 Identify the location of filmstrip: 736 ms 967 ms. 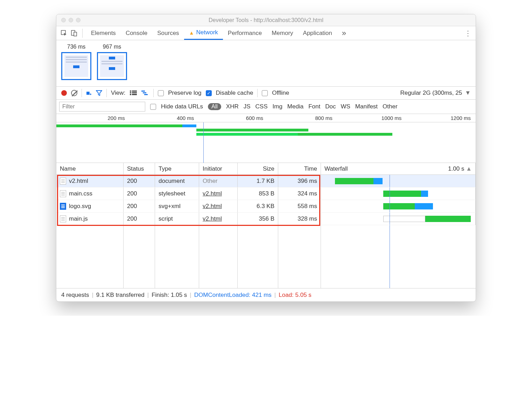
(266, 64).